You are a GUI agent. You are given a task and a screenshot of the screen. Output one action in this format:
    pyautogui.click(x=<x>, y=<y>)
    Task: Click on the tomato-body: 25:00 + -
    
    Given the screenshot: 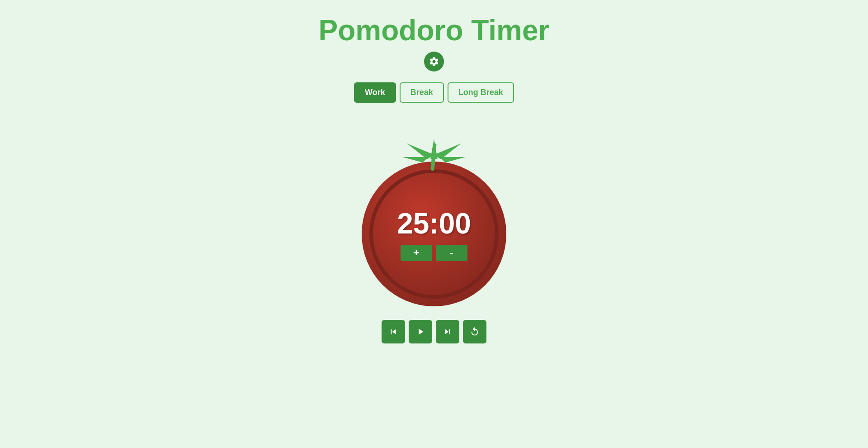 What is the action you would take?
    pyautogui.click(x=434, y=234)
    